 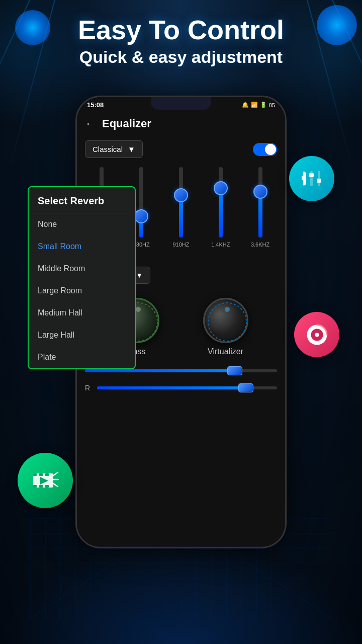 I want to click on reverb-option-plate: Plate, so click(x=81, y=357).